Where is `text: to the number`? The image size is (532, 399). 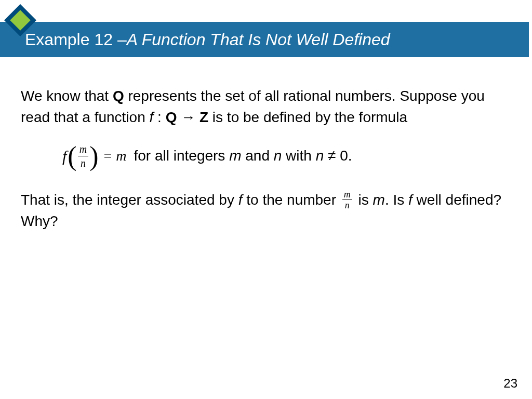
text: to the number is located at coordinates (291, 200).